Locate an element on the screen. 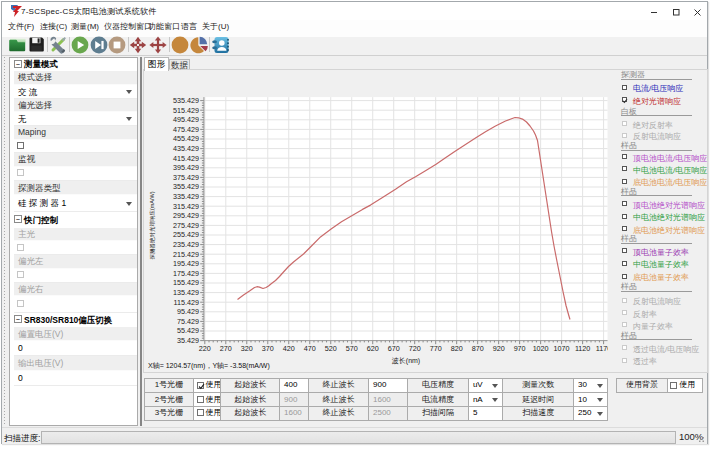  svg-text: 475.429 is located at coordinates (186, 128).